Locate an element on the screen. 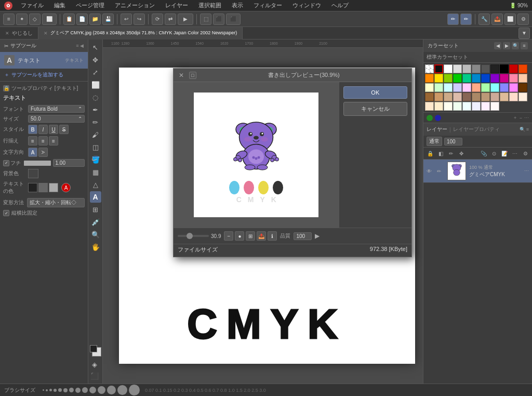  menu-help: ヘルプ is located at coordinates (340, 5).